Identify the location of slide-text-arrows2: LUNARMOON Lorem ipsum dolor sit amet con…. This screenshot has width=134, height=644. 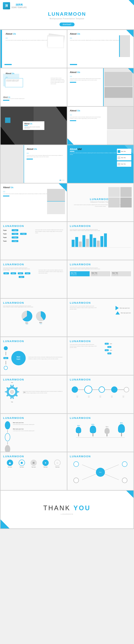
(101, 356).